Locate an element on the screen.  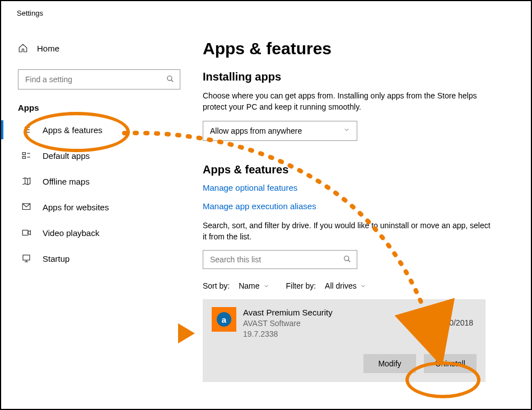
sidebar-item-offline-maps: Offline maps is located at coordinates (99, 181).